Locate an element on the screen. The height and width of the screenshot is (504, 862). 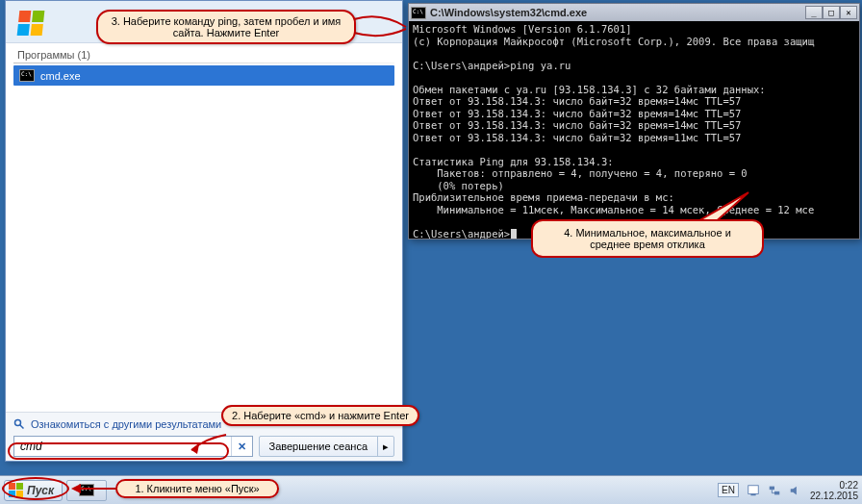
clock: 0:22 22.12.2015 is located at coordinates (834, 491).